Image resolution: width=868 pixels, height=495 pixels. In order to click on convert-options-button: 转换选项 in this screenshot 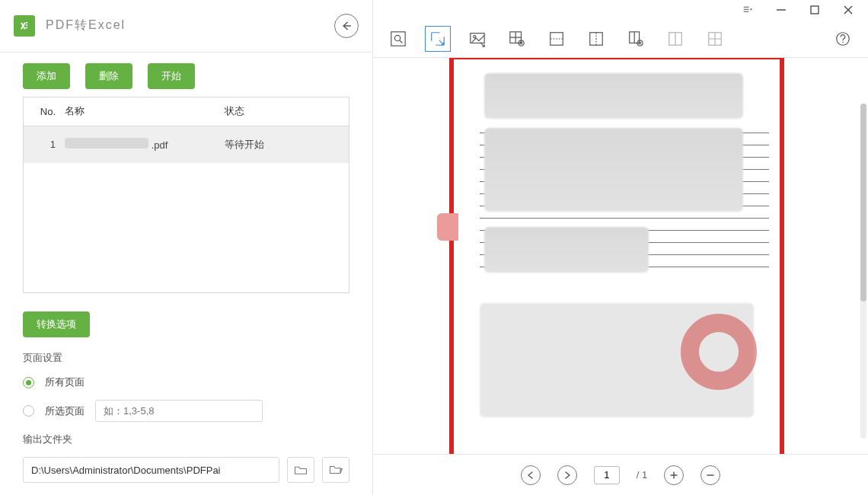, I will do `click(56, 324)`.